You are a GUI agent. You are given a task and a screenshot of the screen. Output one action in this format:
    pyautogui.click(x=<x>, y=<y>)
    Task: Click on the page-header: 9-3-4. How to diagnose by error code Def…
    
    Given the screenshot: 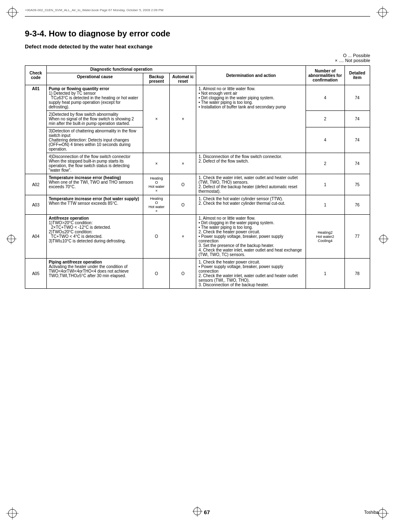 What is the action you would take?
    pyautogui.click(x=198, y=46)
    